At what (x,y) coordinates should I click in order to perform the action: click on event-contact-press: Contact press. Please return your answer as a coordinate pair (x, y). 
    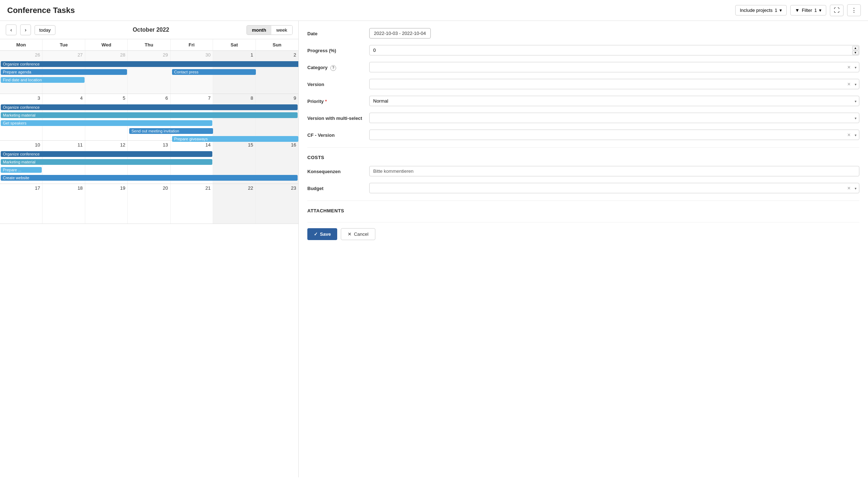
    Looking at the image, I should click on (214, 72).